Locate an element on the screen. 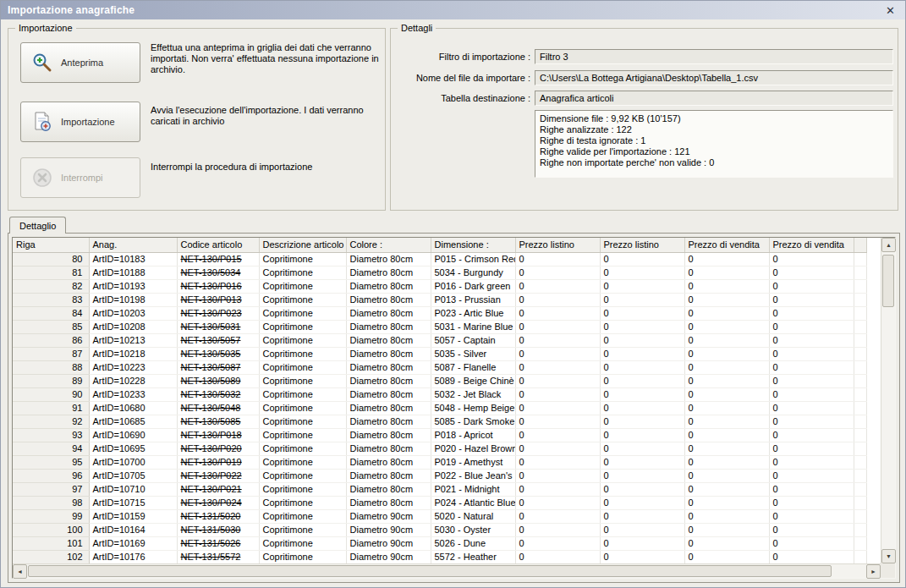  table-row: 102ArtID=10176NET-131/5572CopritimoneDia… is located at coordinates (440, 557).